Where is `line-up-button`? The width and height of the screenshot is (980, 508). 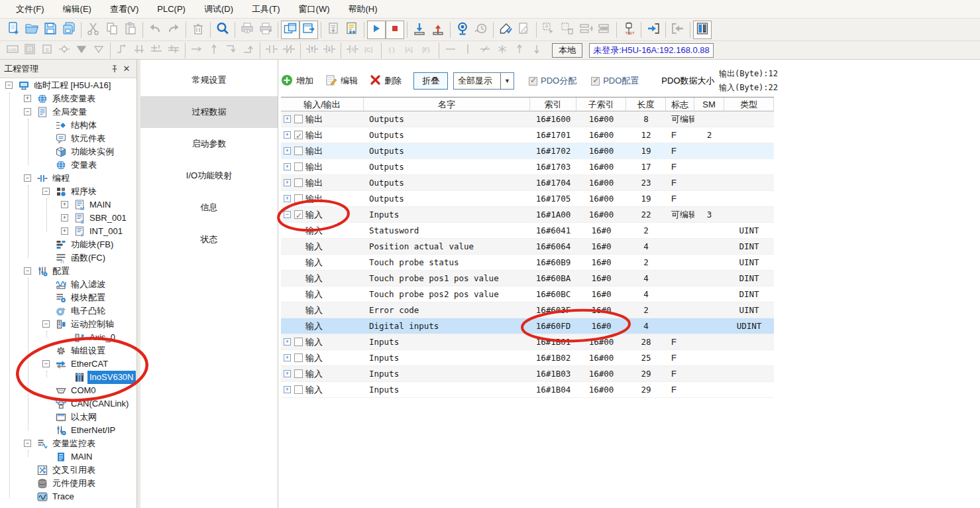
line-up-button is located at coordinates (214, 50).